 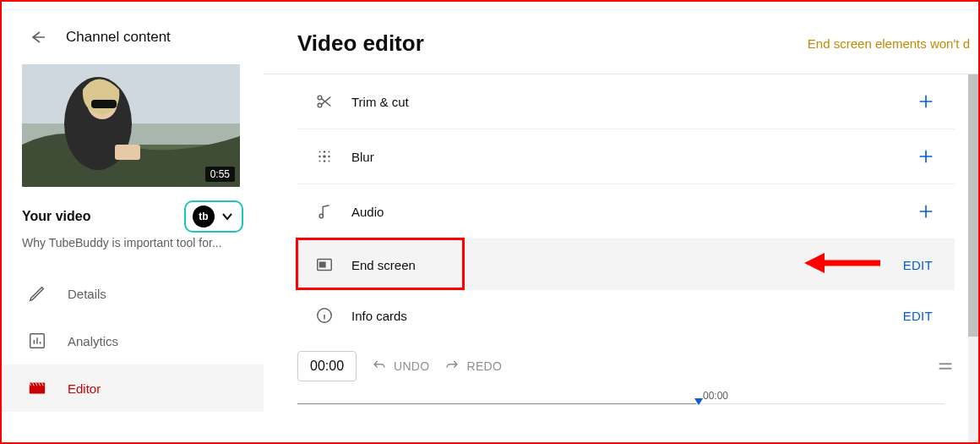 I want to click on drag-handle-icon, so click(x=945, y=366).